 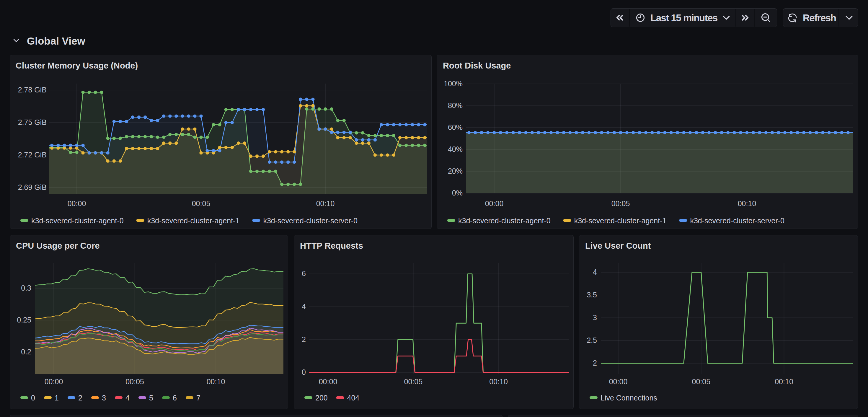 What do you see at coordinates (77, 65) in the screenshot?
I see `svg-text: Cluster Memory Usage (Node)` at bounding box center [77, 65].